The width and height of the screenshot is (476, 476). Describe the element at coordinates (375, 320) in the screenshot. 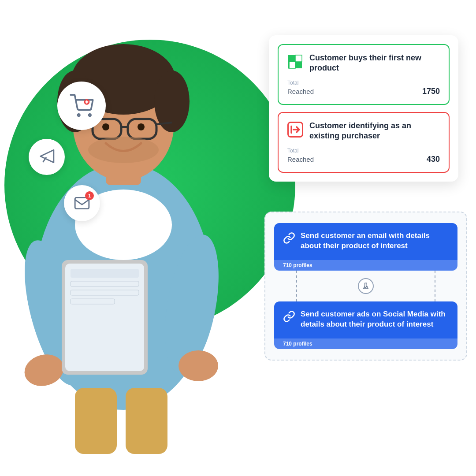

I see `social-action-title: Send customer ads on Social Media with d…` at that location.